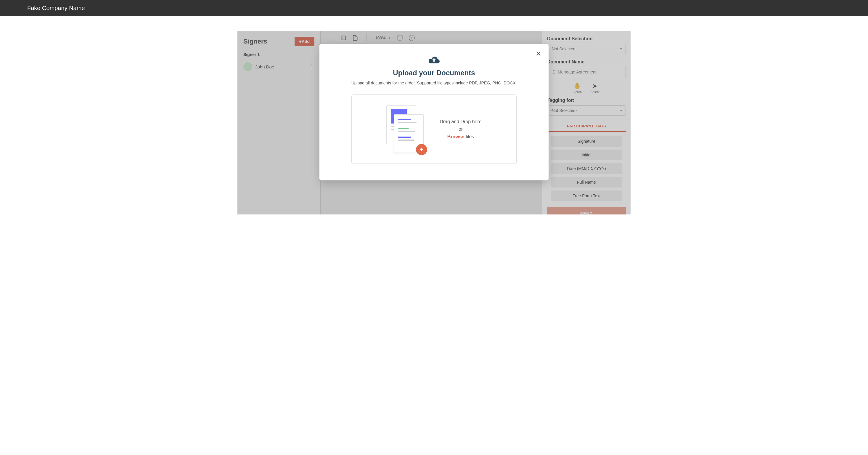  Describe the element at coordinates (434, 83) in the screenshot. I see `modal-subtitle: Upload all documents for the order. Supp…` at that location.